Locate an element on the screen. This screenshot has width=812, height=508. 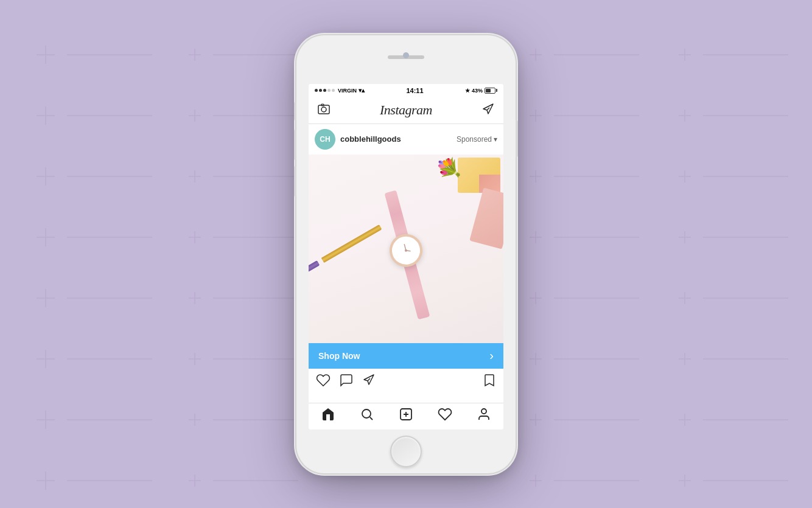
share-icon is located at coordinates (369, 382).